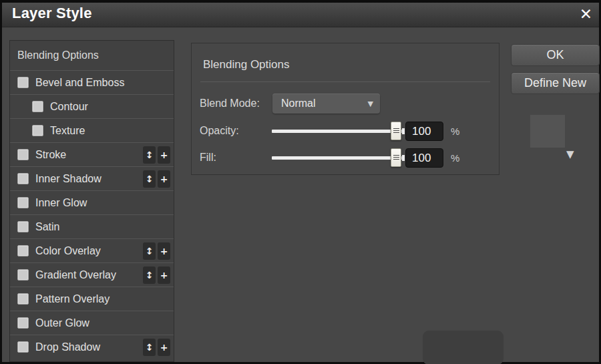 This screenshot has height=364, width=601. What do you see at coordinates (92, 202) in the screenshot?
I see `sidebar-item-inner-glow: Inner Glow` at bounding box center [92, 202].